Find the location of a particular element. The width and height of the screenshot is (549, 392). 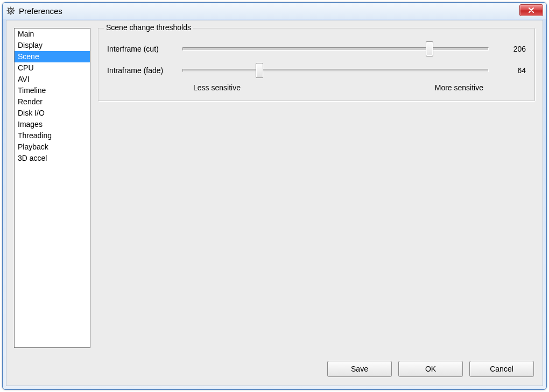

slider-label-interframe: Interframe (cut) is located at coordinates (145, 49).